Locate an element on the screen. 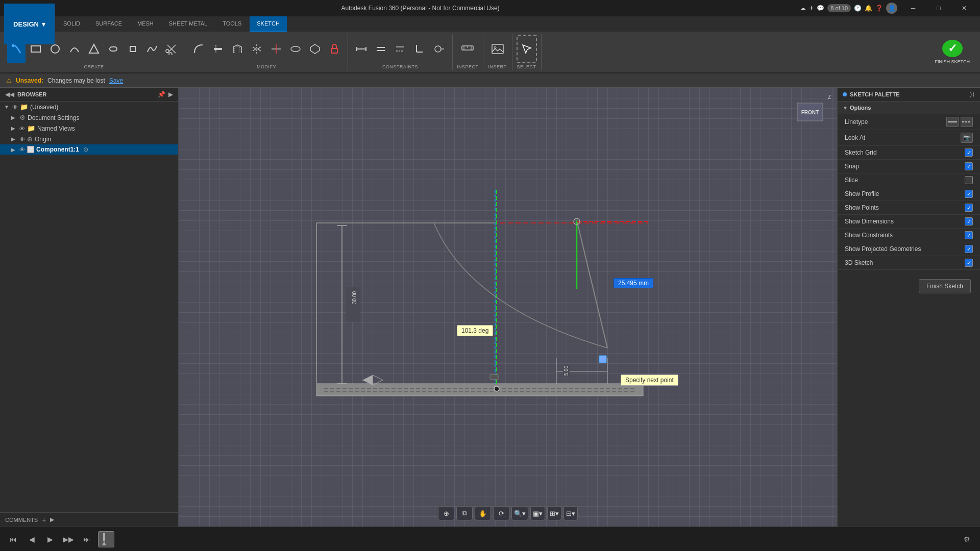 This screenshot has height=551, width=980. tab-sheet-metal: SHEET METAL is located at coordinates (188, 24).